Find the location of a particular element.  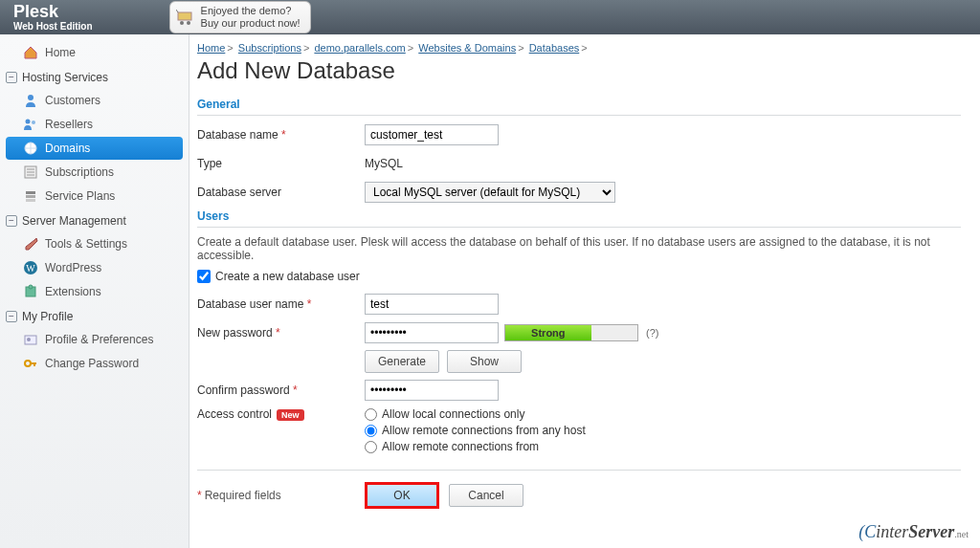

globe-icon is located at coordinates (31, 148).